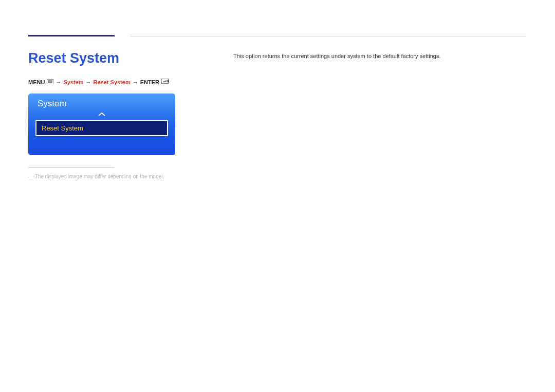  I want to click on top-rule, so click(328, 36).